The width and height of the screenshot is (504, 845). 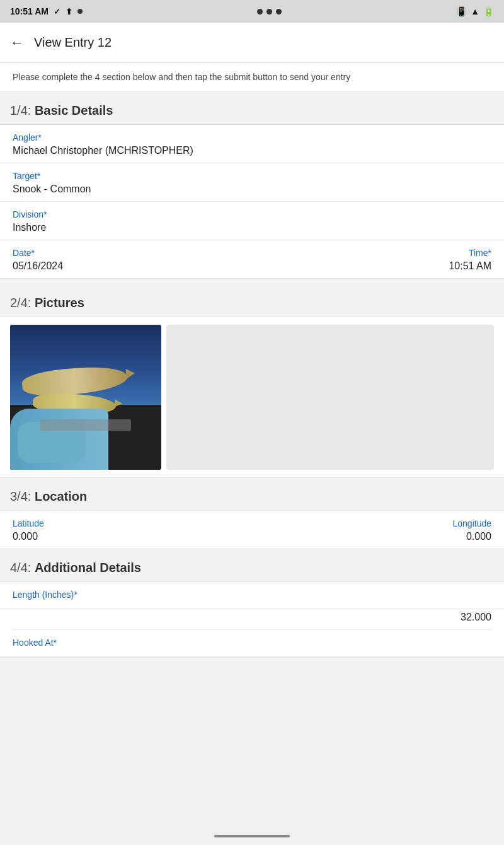 What do you see at coordinates (38, 260) in the screenshot?
I see `date-col: Date* 05/16/2024` at bounding box center [38, 260].